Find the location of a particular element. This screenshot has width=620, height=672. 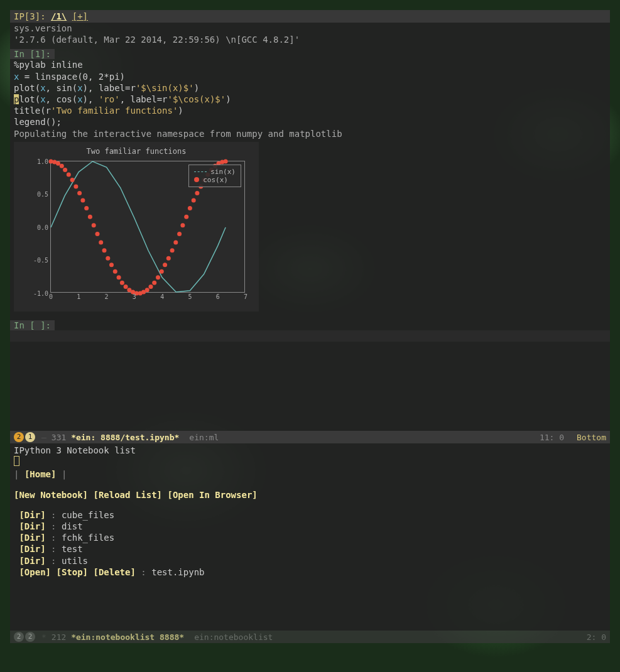

tab-add: [+] is located at coordinates (80, 16).